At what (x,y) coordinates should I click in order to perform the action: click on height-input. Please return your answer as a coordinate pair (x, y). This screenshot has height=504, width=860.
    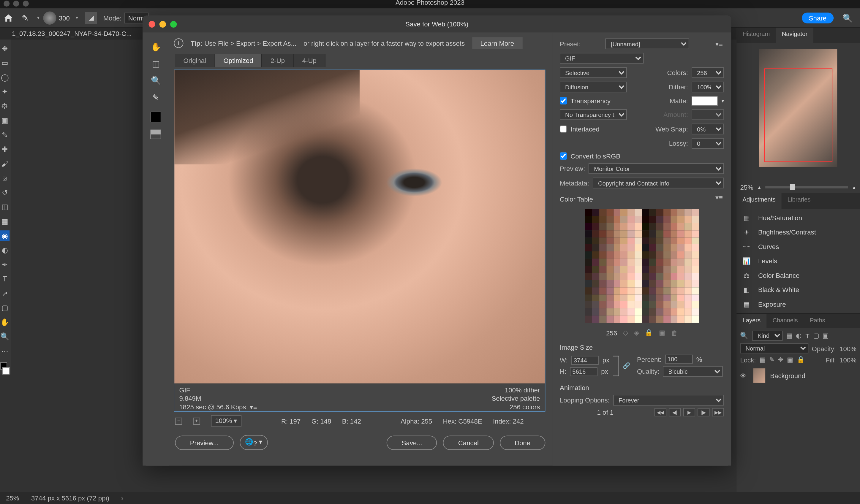
    Looking at the image, I should click on (584, 371).